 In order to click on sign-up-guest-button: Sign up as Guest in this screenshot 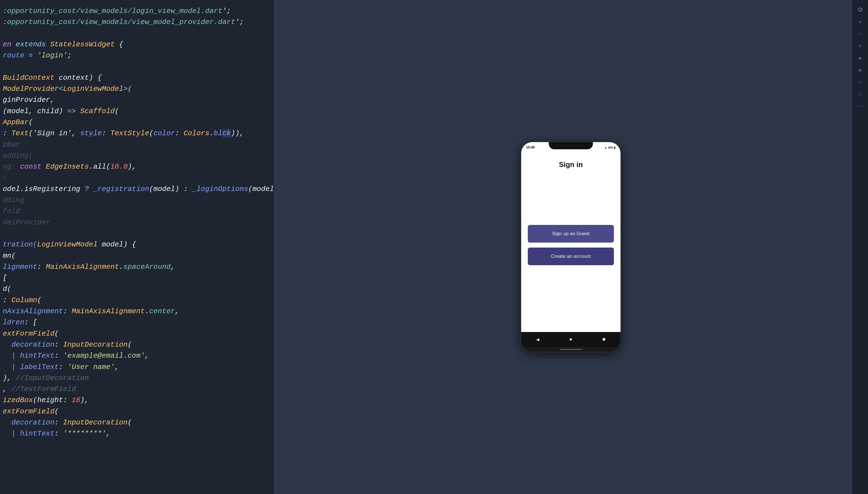, I will do `click(571, 234)`.